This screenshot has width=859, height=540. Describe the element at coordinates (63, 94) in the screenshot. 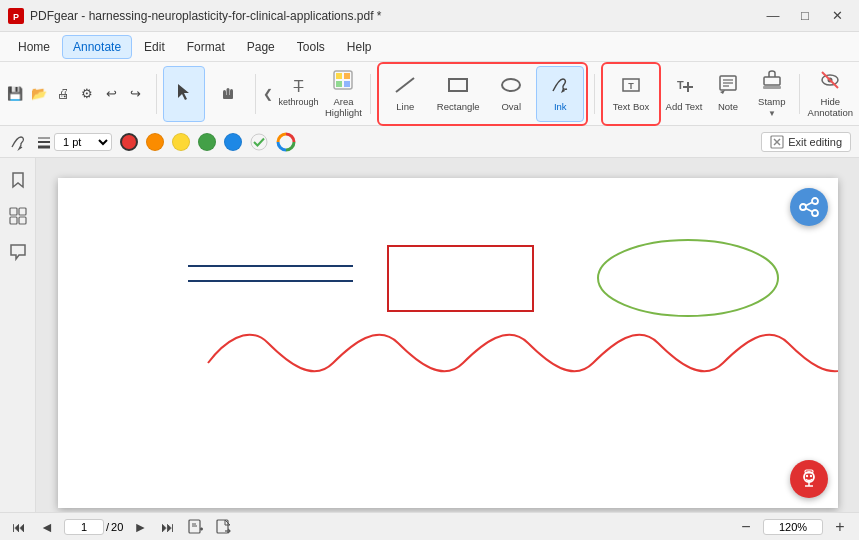

I see `quick-print-button: 🖨` at that location.